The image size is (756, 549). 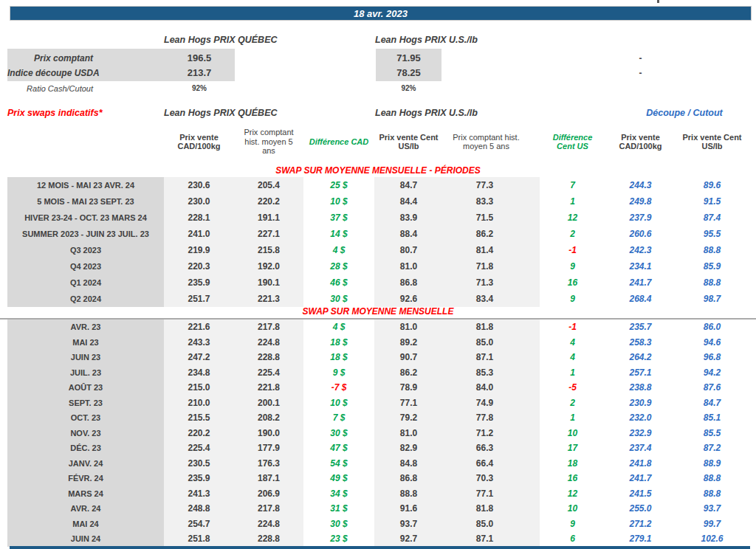 I want to click on cutout-us-price: 88.9, so click(x=712, y=463).